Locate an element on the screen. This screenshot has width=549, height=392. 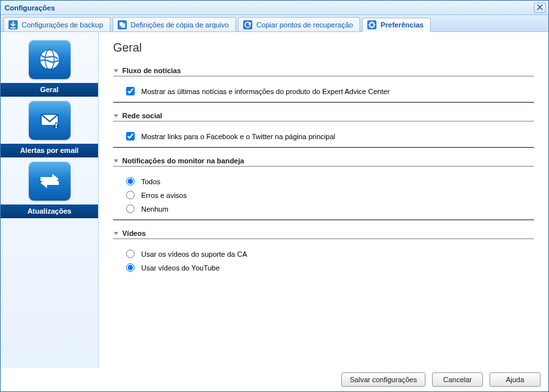
radio-label: Usar os vídeos do suporte da CA is located at coordinates (194, 254).